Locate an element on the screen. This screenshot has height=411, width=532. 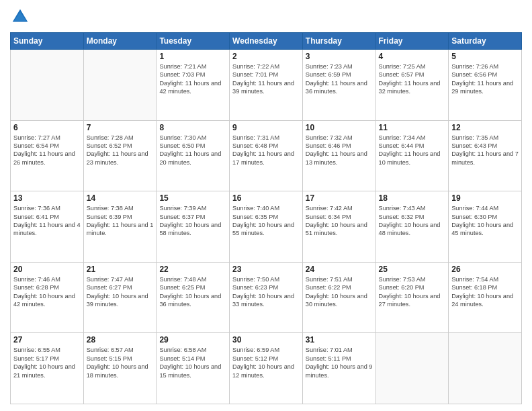
table-row: 1Sunrise: 7:21 AM Sunset: 7:03 PM Daylig… is located at coordinates (193, 85).